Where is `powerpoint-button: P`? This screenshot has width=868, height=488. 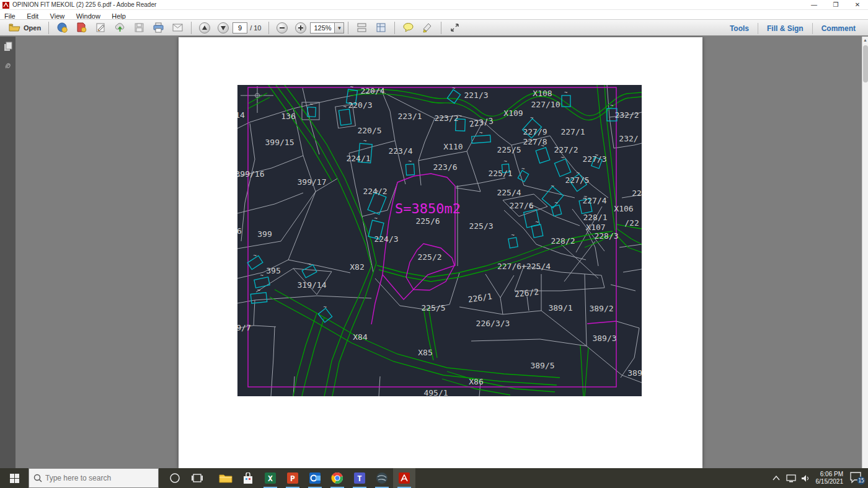 powerpoint-button: P is located at coordinates (293, 478).